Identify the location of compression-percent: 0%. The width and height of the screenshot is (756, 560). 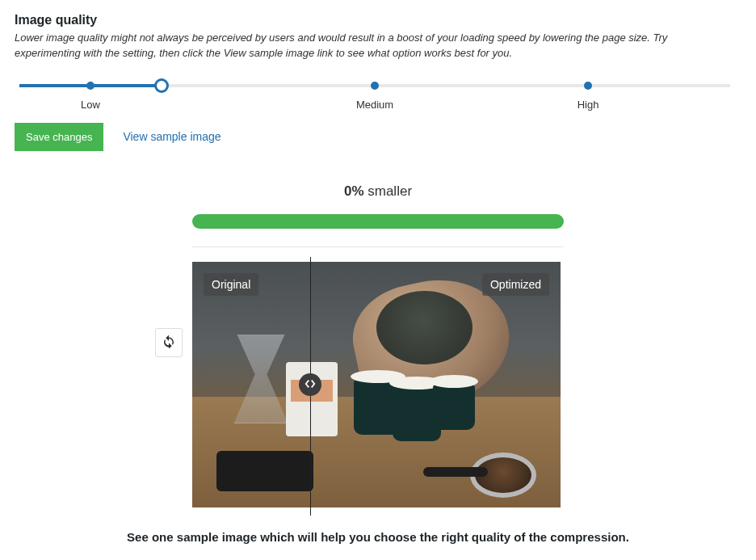
(354, 191).